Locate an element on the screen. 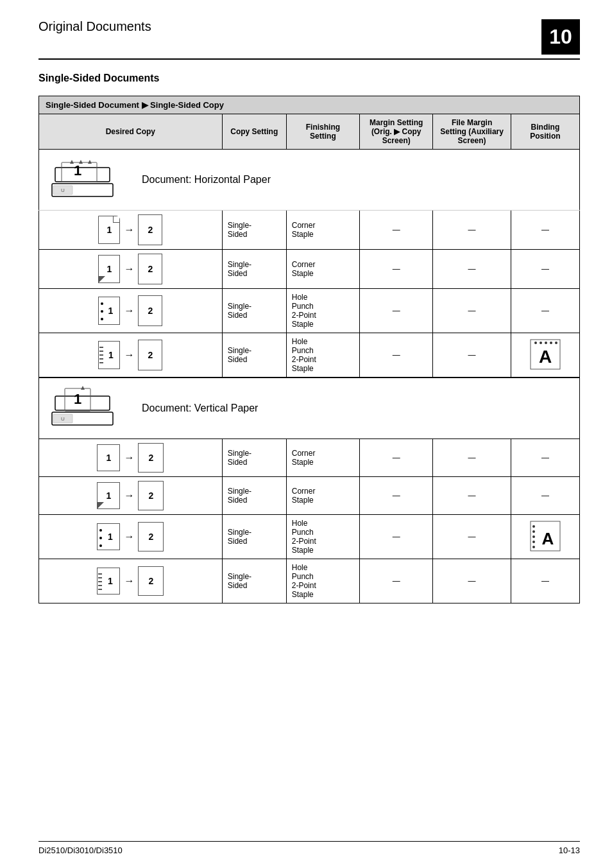 Image resolution: width=612 pixels, height=868 pixels. binding-h1: — is located at coordinates (545, 230).